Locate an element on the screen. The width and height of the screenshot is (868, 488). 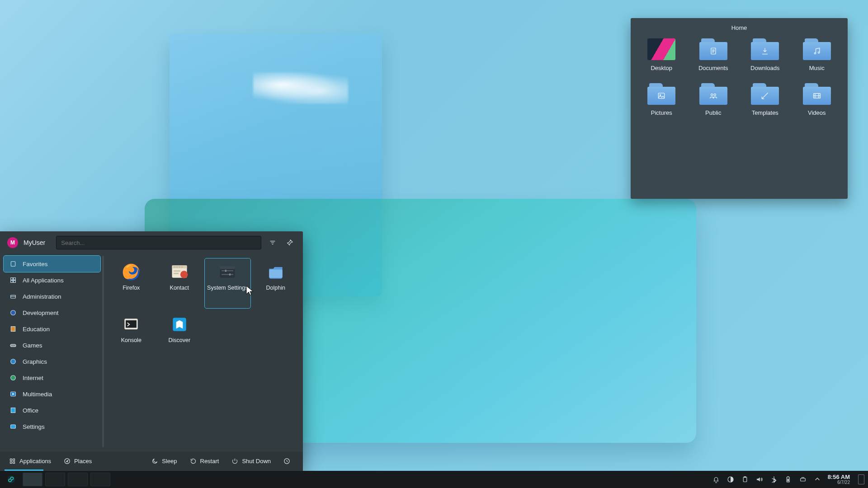
home-item-label: Videos is located at coordinates (817, 113).